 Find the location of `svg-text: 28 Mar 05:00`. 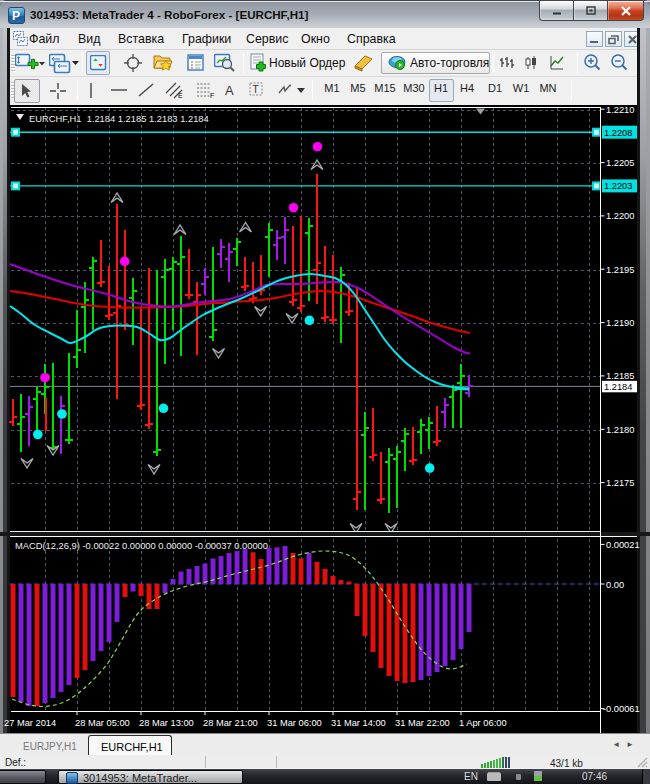

svg-text: 28 Mar 05:00 is located at coordinates (102, 723).